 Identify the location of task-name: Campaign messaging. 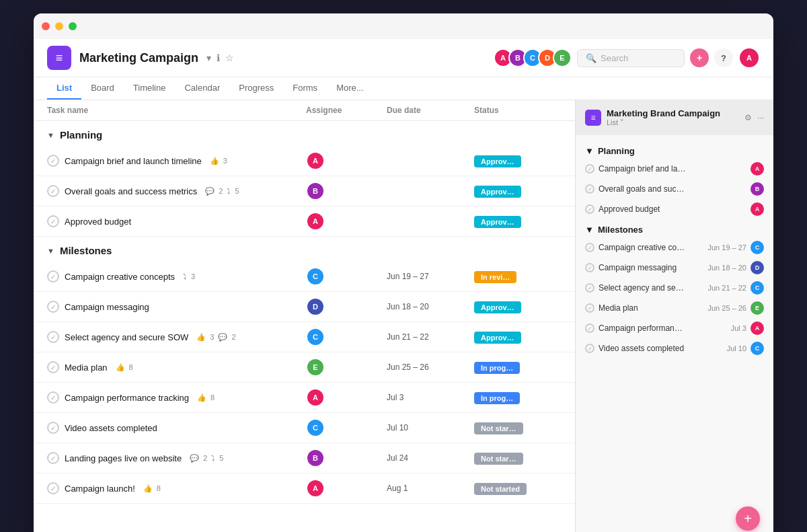
(107, 307).